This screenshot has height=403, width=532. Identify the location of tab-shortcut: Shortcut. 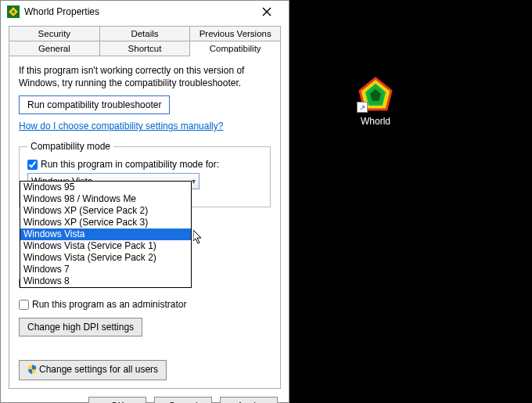
(146, 49).